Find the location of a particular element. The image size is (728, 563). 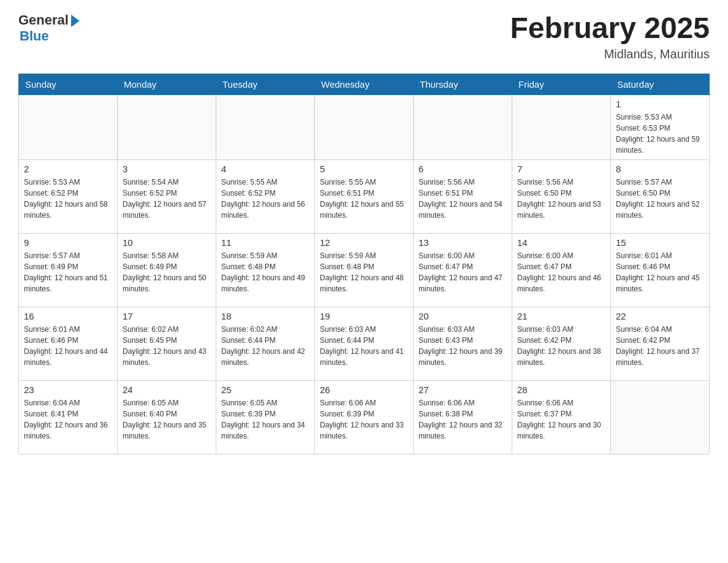

calendar-day-cell: 15Sunrise: 6:01 AMSunset: 6:46 PMDayligh… is located at coordinates (661, 270).